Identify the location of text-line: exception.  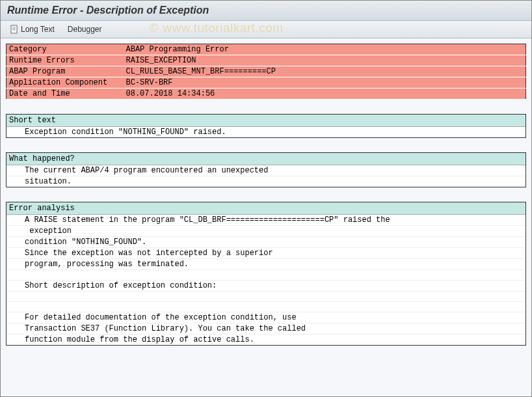
(266, 232).